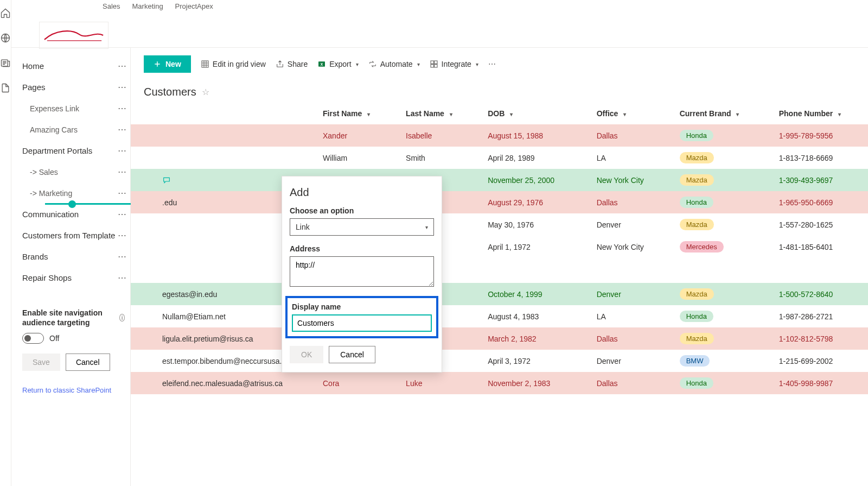 The width and height of the screenshot is (868, 486). I want to click on svg-text: X, so click(322, 64).